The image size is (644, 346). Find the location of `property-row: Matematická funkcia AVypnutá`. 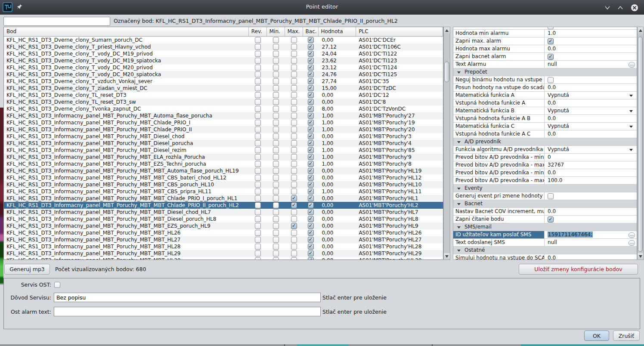

property-row: Matematická funkcia AVypnutá is located at coordinates (545, 96).